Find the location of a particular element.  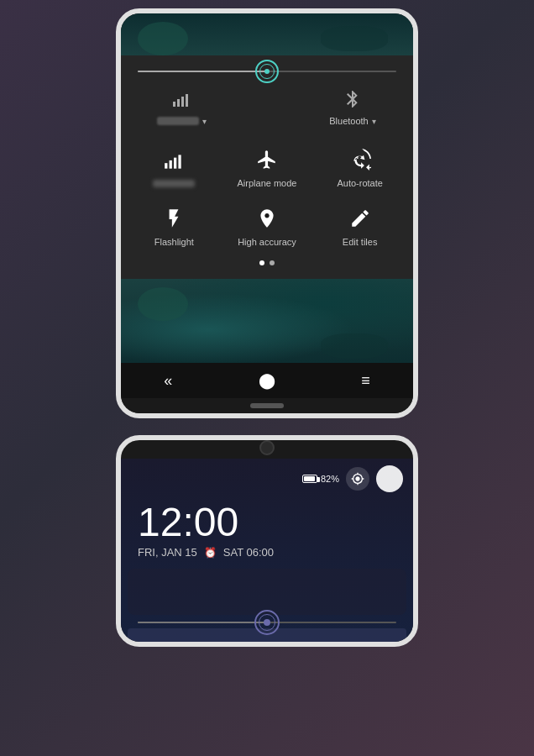

flashlight-icon is located at coordinates (174, 218).